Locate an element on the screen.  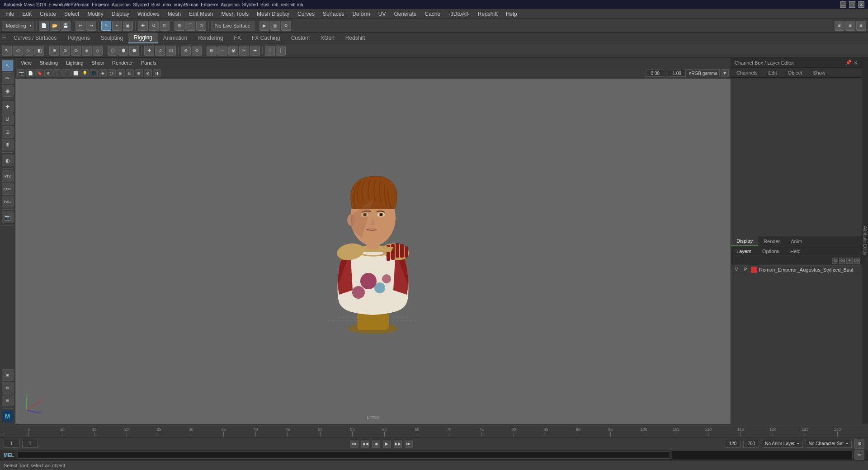
menu-edit-mesh: Edit Mesh is located at coordinates (201, 14).